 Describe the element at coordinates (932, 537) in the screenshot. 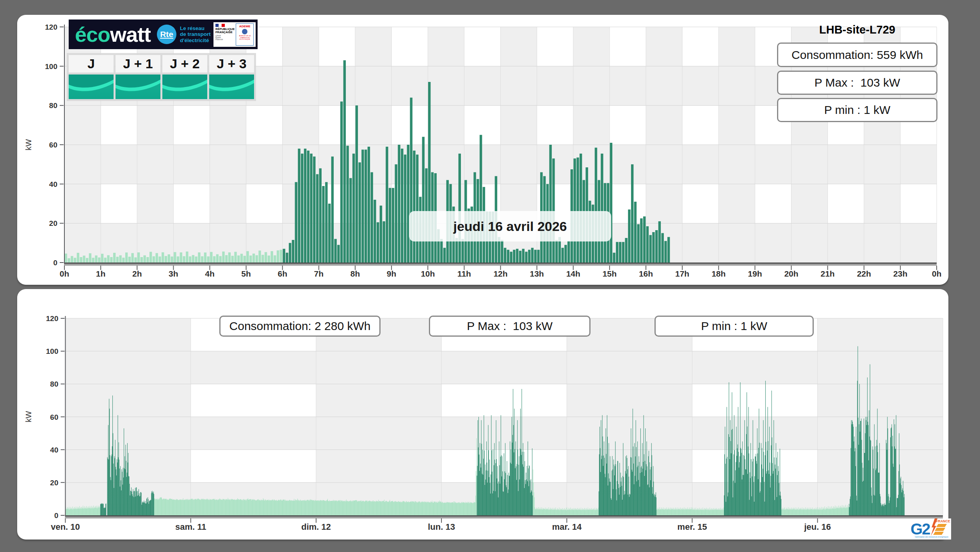

I see `svg-text:Optimisation des ressources én: Optimisation des ressources énergétiques` at that location.